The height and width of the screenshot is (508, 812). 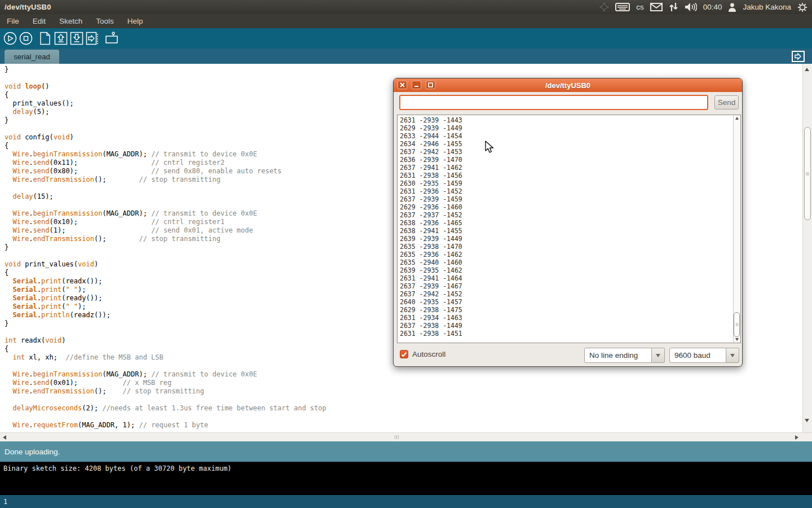 I want to click on code-line: Serial.print(ready());, so click(x=166, y=298).